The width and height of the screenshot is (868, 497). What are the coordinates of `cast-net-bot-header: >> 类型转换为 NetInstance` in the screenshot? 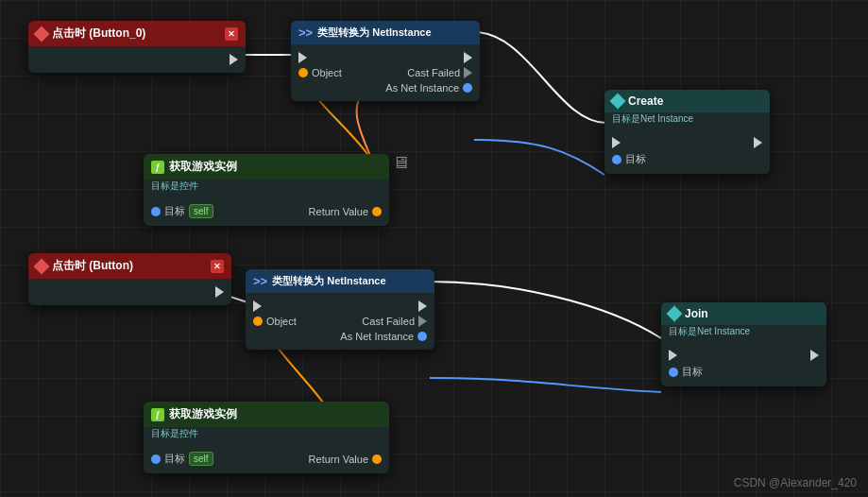 It's located at (340, 282).